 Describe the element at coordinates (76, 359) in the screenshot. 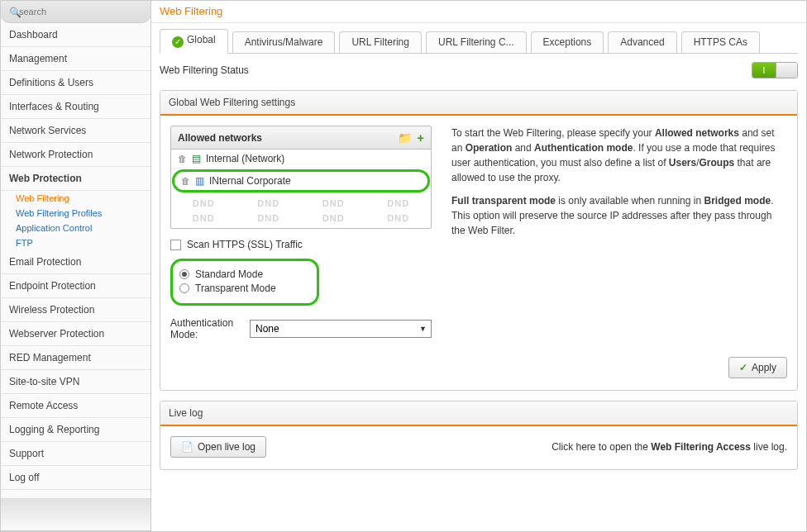

I see `nav-red-management: RED Management` at that location.